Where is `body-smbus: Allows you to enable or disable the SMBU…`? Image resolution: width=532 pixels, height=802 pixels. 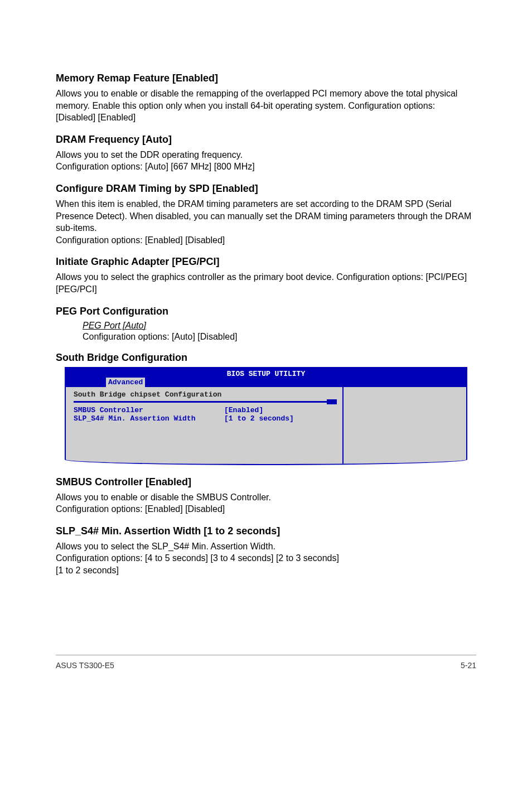
body-smbus: Allows you to enable or disable the SMBU… is located at coordinates (266, 503).